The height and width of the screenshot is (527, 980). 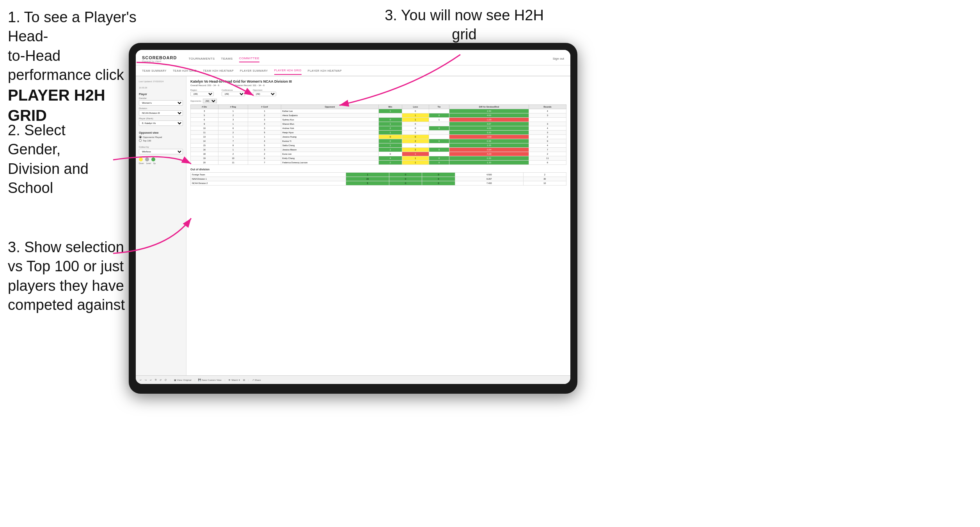 I want to click on table-cell: Sharon Mun, so click(x=330, y=124).